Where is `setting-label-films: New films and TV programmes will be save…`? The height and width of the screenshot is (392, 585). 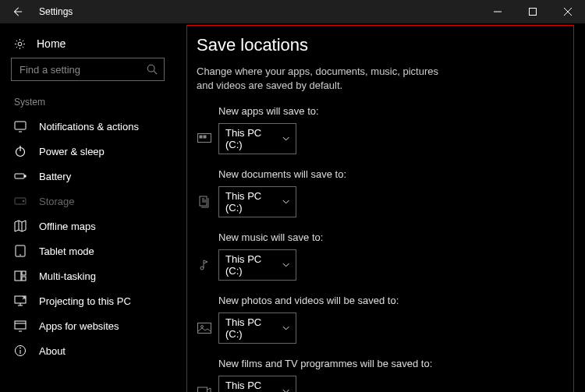 setting-label-films: New films and TV programmes will be save… is located at coordinates (381, 363).